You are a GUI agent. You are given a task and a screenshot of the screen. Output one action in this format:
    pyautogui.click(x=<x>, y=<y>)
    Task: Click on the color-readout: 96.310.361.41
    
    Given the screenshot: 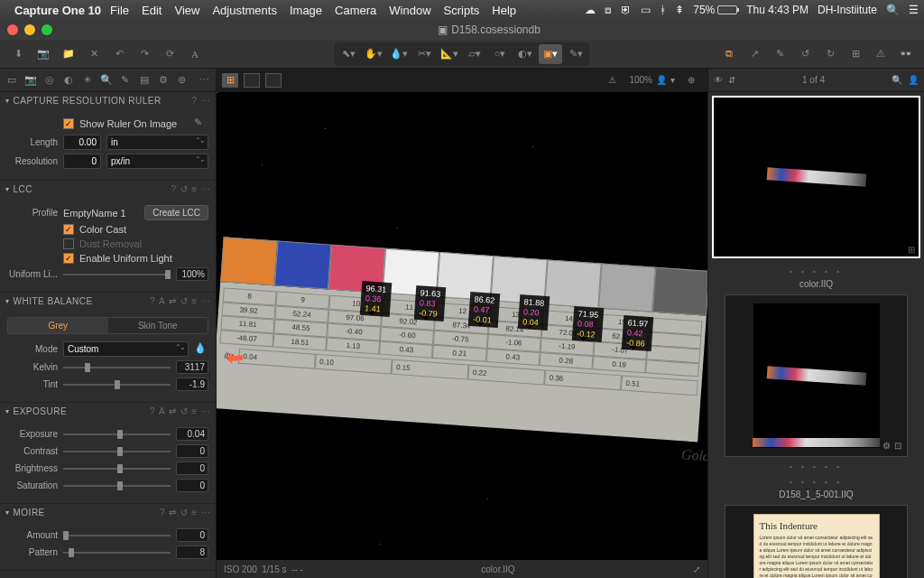 What is the action you would take?
    pyautogui.click(x=375, y=300)
    